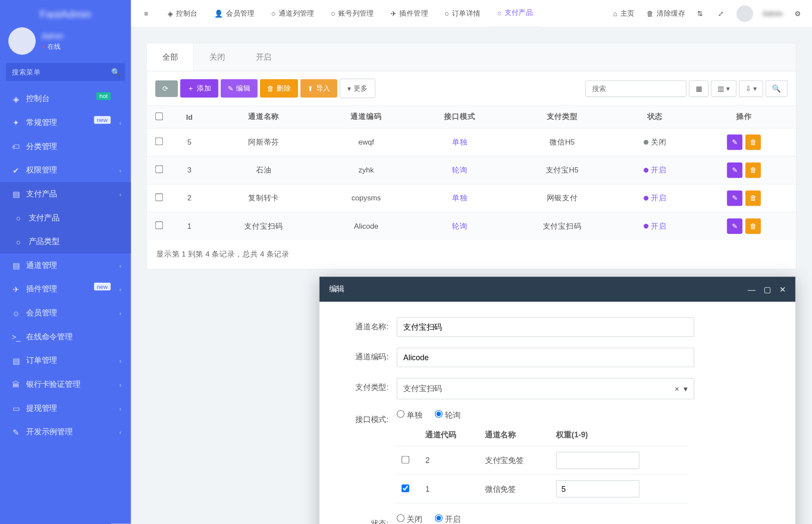  I want to click on sidebar-item: ✈插件管理‹, so click(65, 289).